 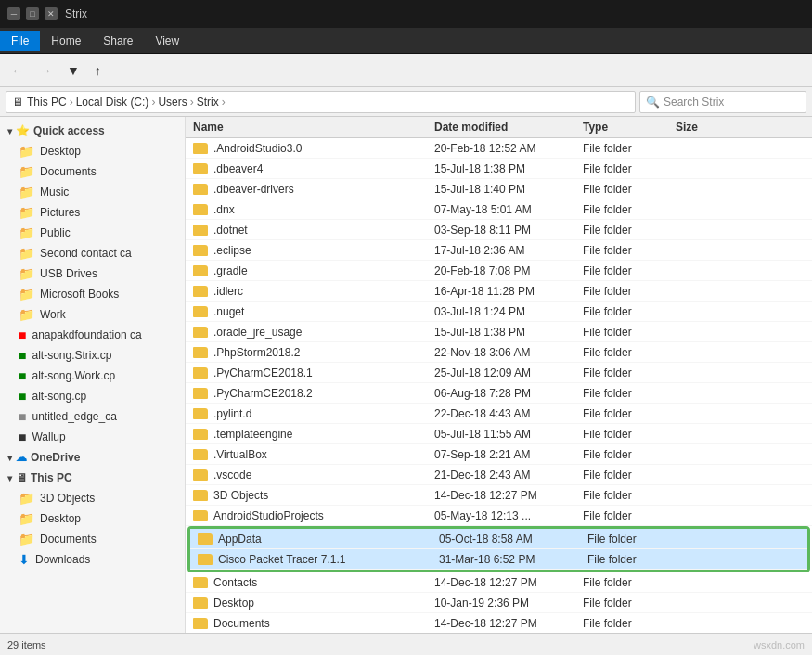 I want to click on onedrive-label: OneDrive, so click(x=56, y=457).